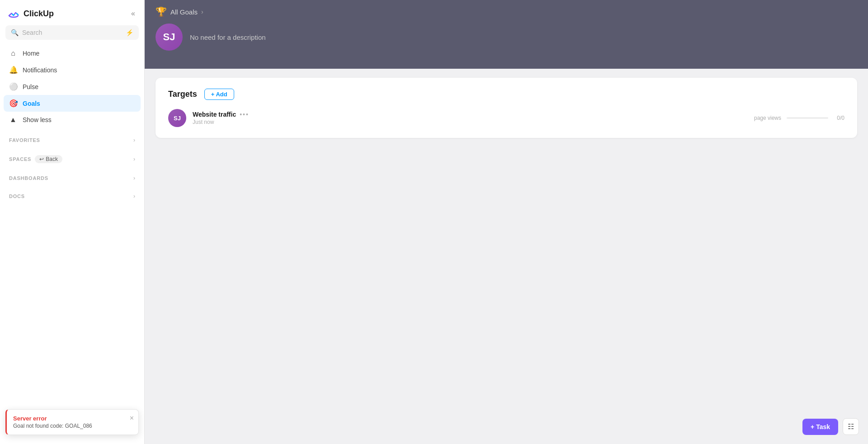  I want to click on back-arrow-icon: ↩, so click(42, 159).